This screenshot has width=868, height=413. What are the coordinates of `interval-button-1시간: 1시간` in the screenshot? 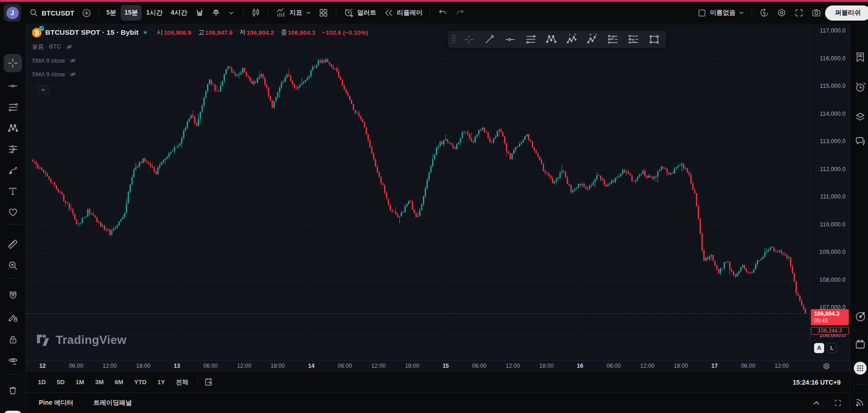 It's located at (154, 13).